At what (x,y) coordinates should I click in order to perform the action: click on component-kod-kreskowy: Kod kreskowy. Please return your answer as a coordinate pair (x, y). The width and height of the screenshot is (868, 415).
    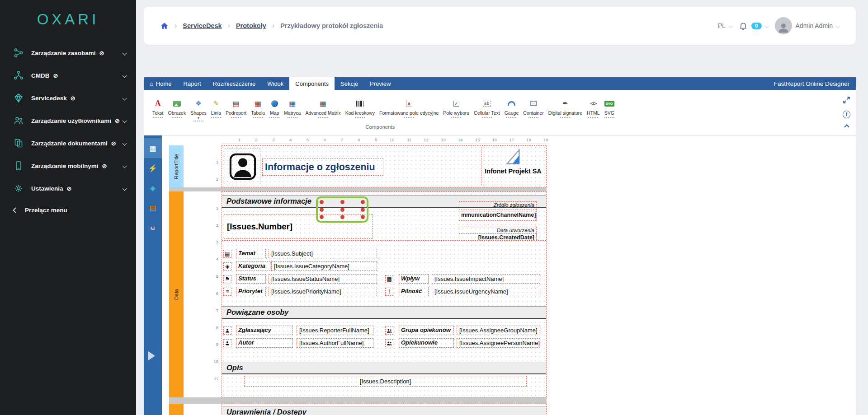
    Looking at the image, I should click on (360, 108).